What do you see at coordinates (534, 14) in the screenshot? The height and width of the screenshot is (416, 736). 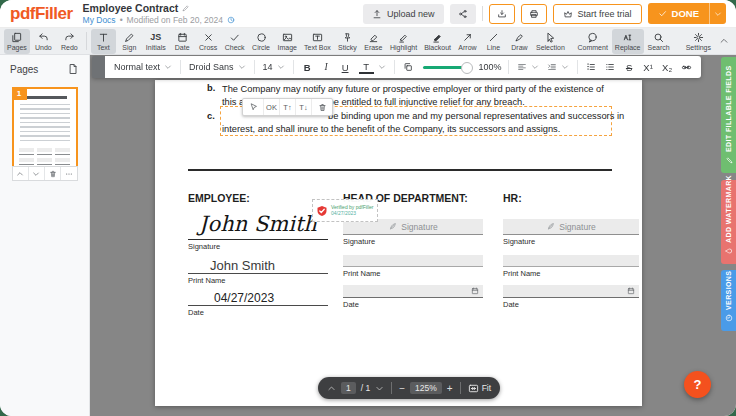 I see `print-button` at bounding box center [534, 14].